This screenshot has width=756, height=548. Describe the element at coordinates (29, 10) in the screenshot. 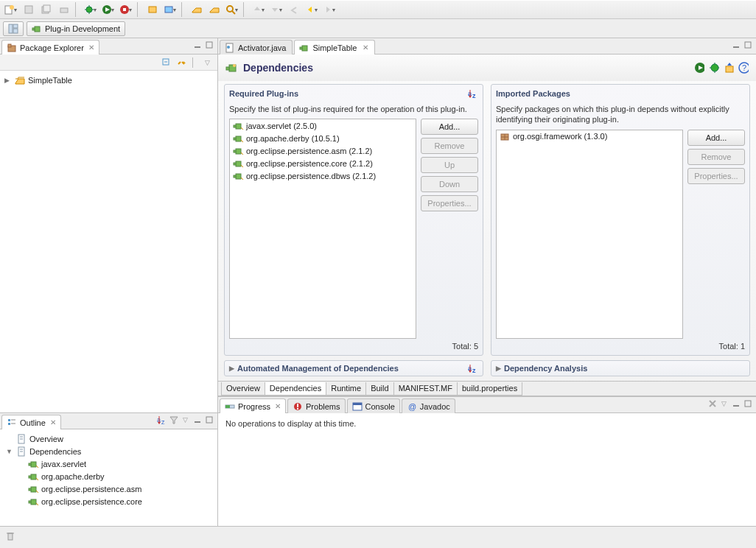

I see `save-button` at that location.